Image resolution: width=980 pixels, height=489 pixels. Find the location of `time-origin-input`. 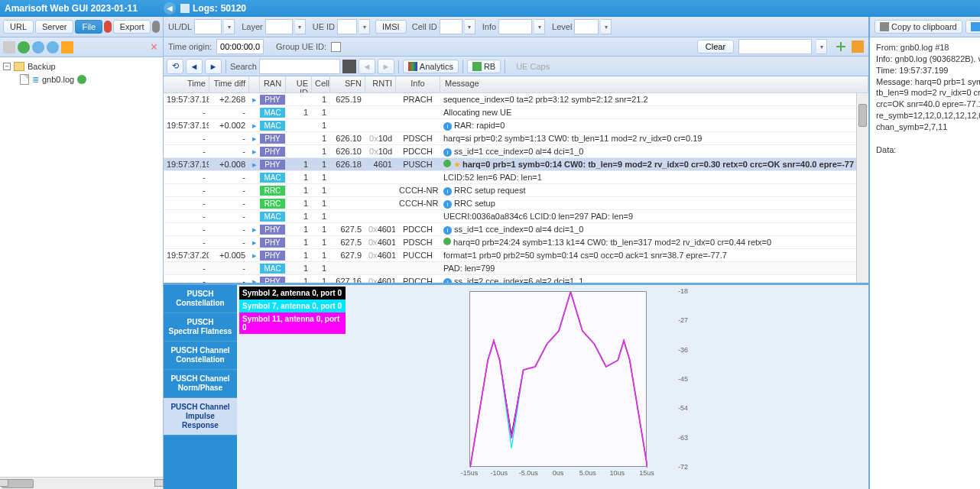

time-origin-input is located at coordinates (240, 47).